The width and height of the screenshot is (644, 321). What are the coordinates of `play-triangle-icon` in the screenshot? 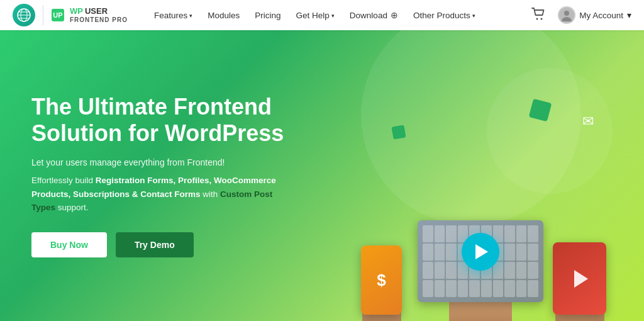 It's located at (482, 252).